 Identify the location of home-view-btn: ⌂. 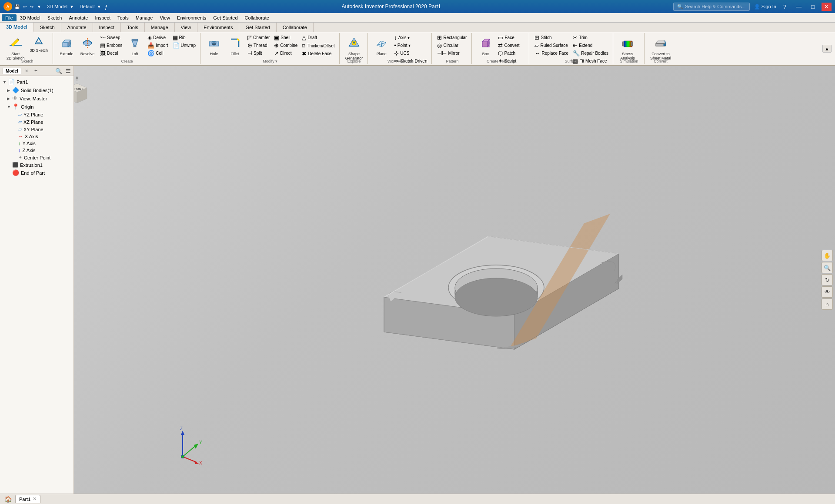
(827, 304).